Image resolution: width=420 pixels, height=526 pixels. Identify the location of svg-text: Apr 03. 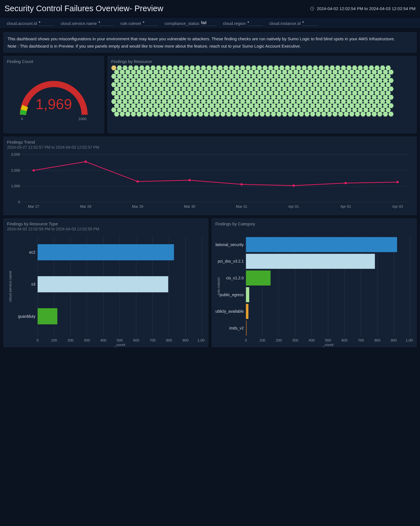
(398, 207).